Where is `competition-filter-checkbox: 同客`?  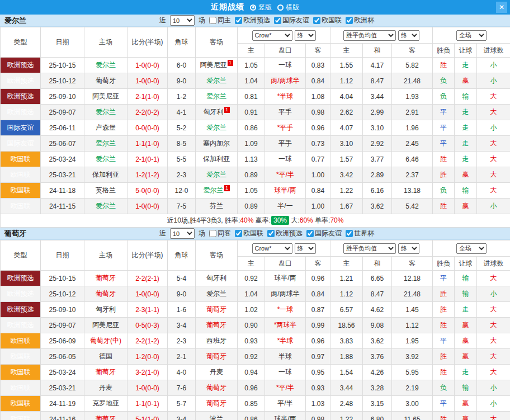
competition-filter-checkbox: 同客 is located at coordinates (220, 234).